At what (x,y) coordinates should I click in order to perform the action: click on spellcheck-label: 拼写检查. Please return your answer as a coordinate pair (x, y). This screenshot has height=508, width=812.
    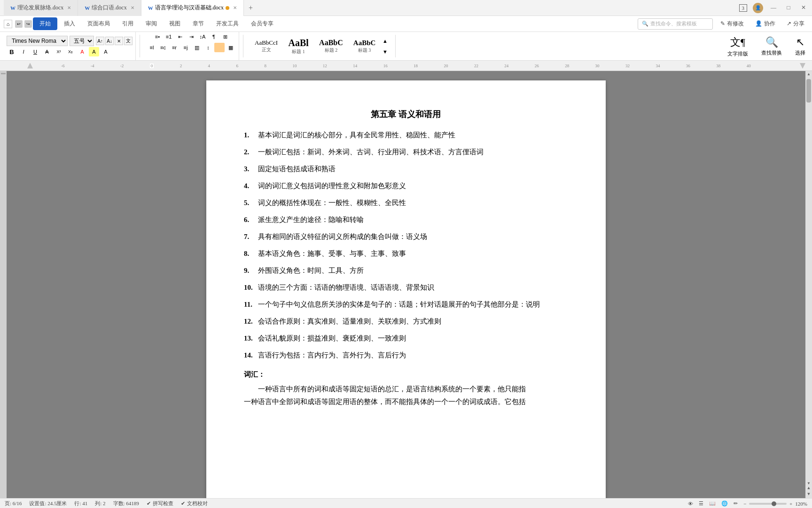
    Looking at the image, I should click on (163, 503).